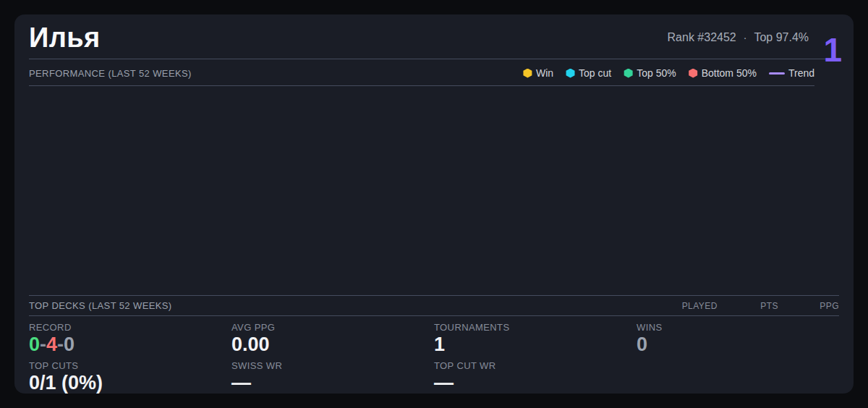  Describe the element at coordinates (130, 365) in the screenshot. I see `stats-column-record: RECORD 0-4-0 TOP CUTS 0/1 (0%)` at that location.